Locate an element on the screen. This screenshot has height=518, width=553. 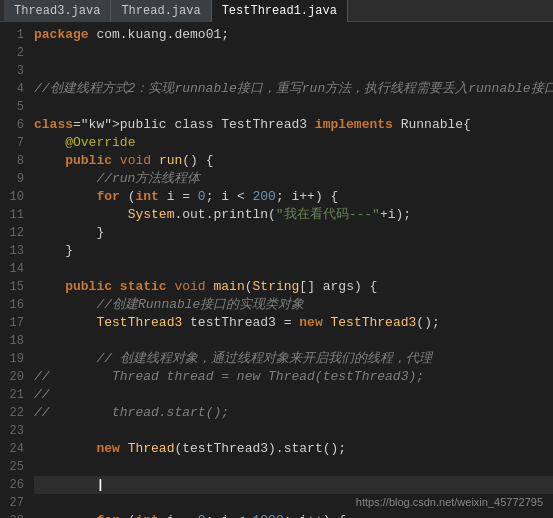
line-number: 24 is located at coordinates (12, 449).